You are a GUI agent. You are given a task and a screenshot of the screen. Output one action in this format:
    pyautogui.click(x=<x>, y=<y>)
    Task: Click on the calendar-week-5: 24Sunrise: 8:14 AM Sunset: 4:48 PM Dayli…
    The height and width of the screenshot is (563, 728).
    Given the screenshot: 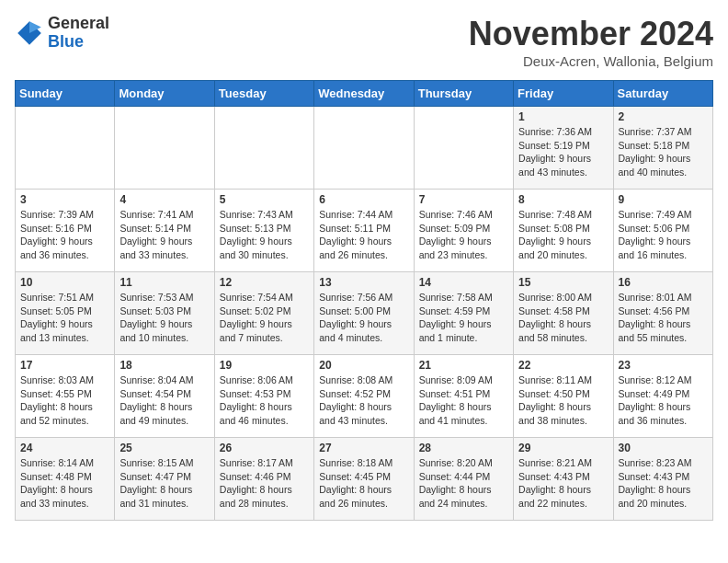 What is the action you would take?
    pyautogui.click(x=364, y=479)
    